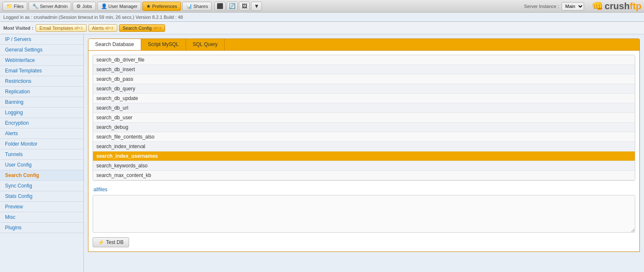 The width and height of the screenshot is (644, 272). Describe the element at coordinates (232, 6) in the screenshot. I see `refresh-icon: 🔄` at that location.